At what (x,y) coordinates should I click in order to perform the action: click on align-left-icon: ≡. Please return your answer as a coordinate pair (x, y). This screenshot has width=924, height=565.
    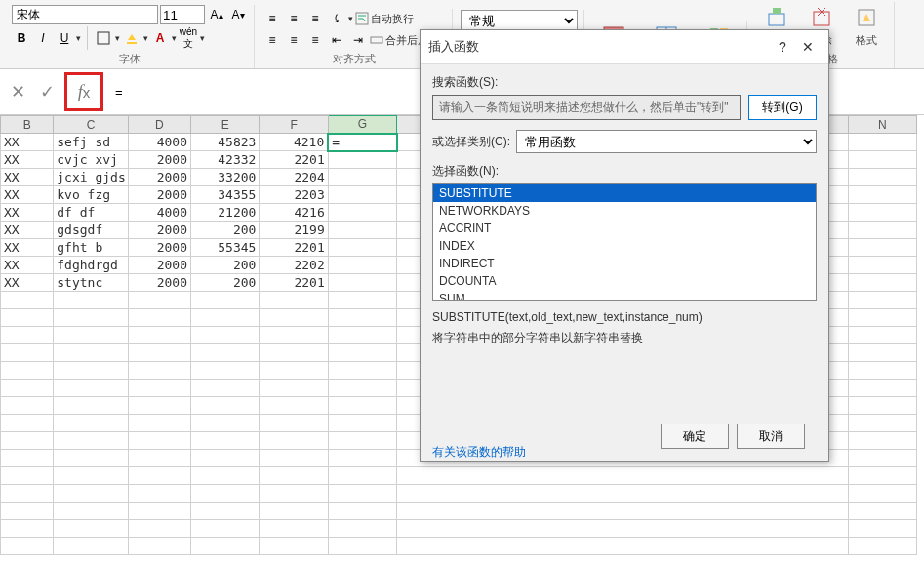
    Looking at the image, I should click on (272, 40).